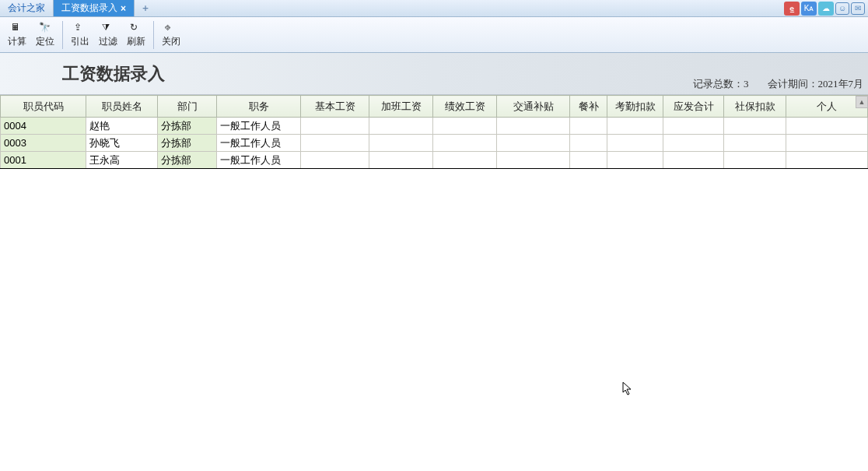 The width and height of the screenshot is (868, 471). I want to click on close-button: ⎆ 关闭, so click(171, 35).